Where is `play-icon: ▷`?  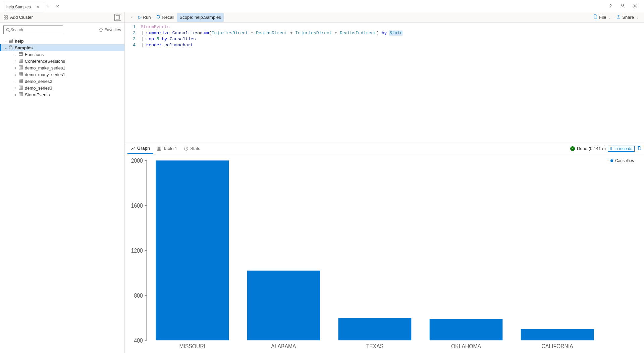
play-icon: ▷ is located at coordinates (140, 17).